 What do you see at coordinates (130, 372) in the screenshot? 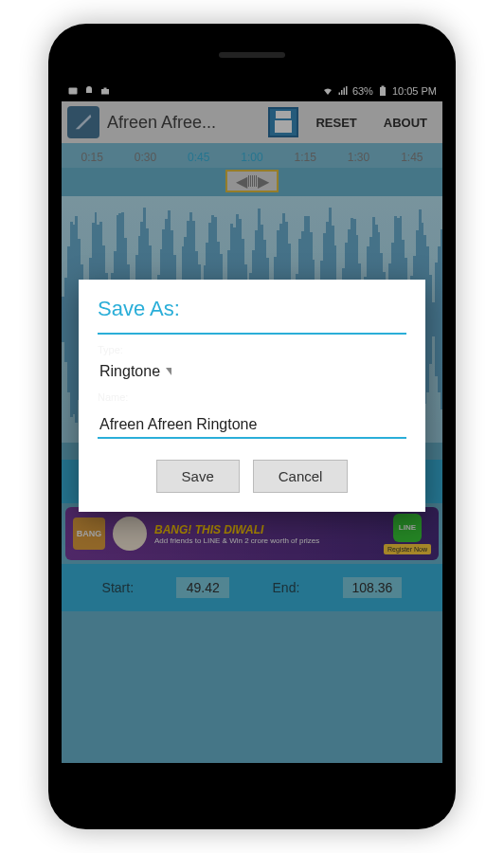
I see `type-value: Ringtone` at bounding box center [130, 372].